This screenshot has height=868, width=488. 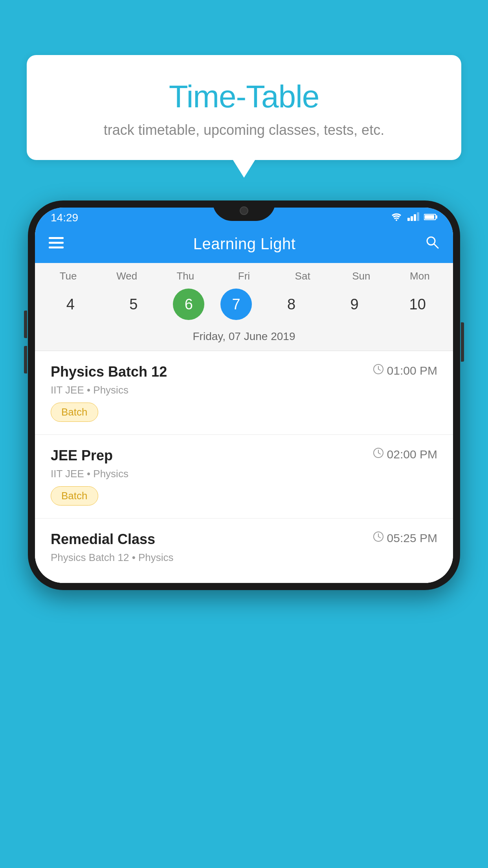 What do you see at coordinates (244, 217) in the screenshot?
I see `status-bar: 14:29` at bounding box center [244, 217].